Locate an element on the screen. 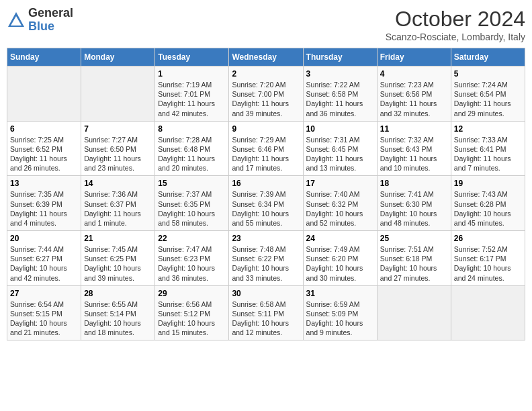 The height and width of the screenshot is (411, 532). days-header-row: SundayMondayTuesdayWednesdayThursdayFrid… is located at coordinates (266, 58).